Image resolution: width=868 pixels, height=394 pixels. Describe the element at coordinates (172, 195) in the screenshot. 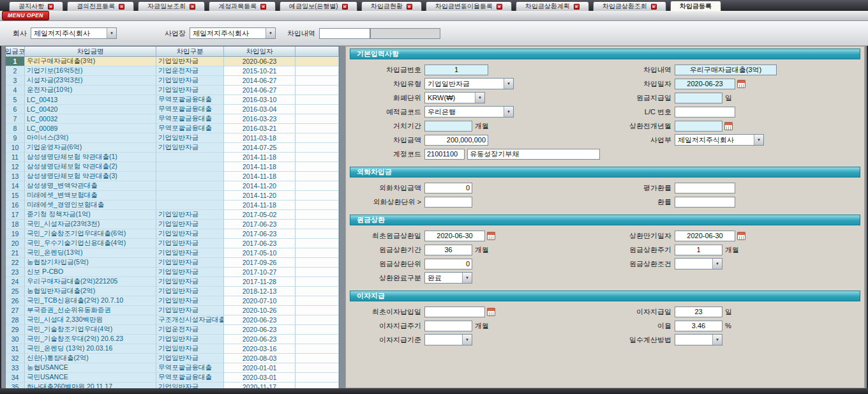

I see `table-row: 15미래에셋_변액보험대출2014-11-20` at that location.